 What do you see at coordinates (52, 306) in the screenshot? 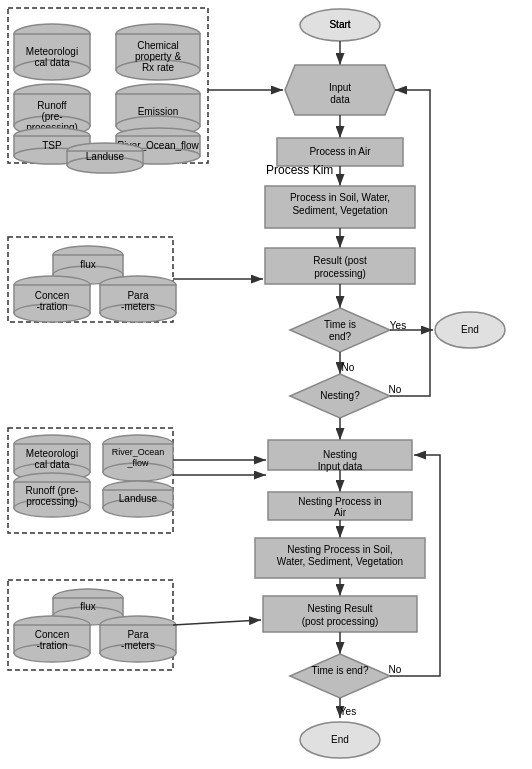
I see `conc-label2: -tration` at bounding box center [52, 306].